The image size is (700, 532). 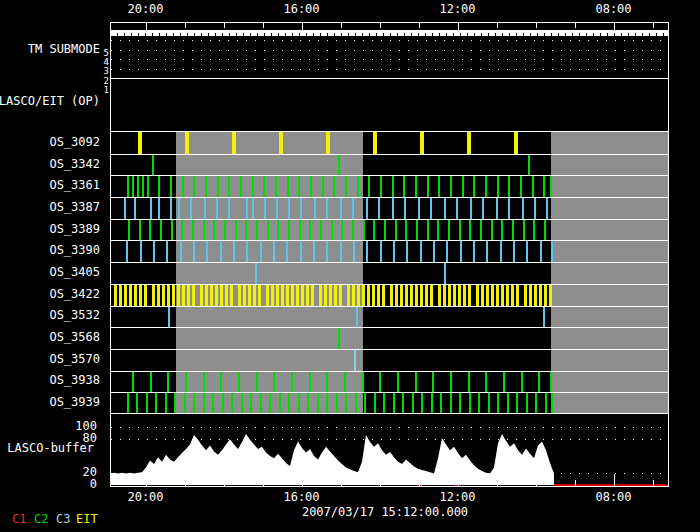 I want to click on row-label-os_3422: OS_3422, so click(x=74, y=294).